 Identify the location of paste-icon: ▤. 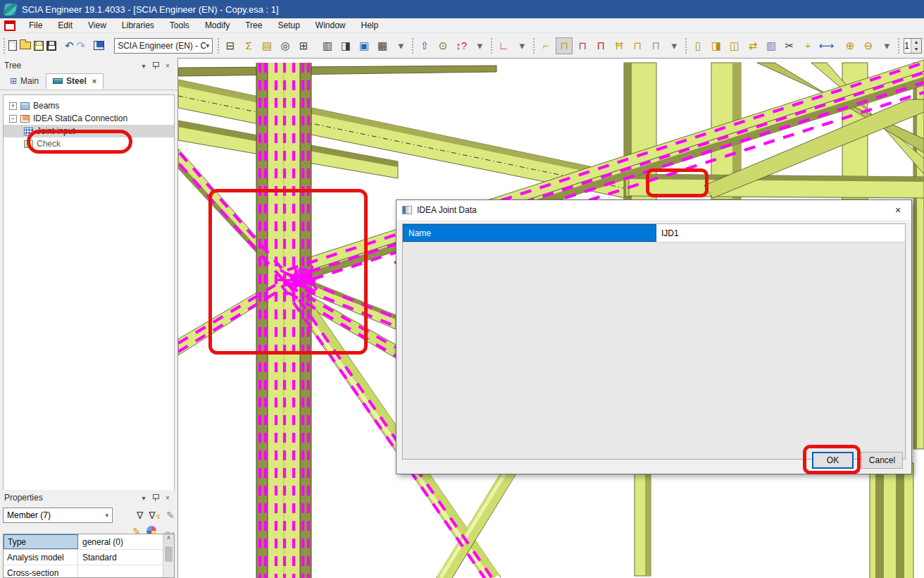
(267, 46).